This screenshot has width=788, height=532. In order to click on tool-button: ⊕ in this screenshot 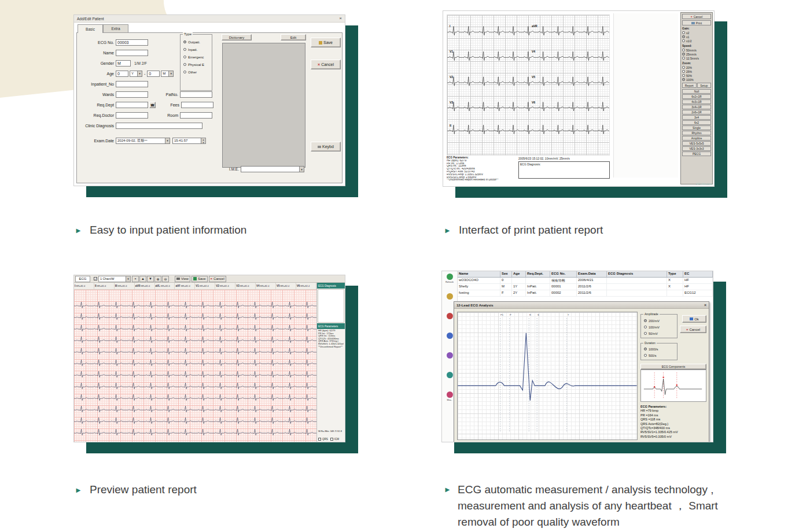, I will do `click(158, 279)`.